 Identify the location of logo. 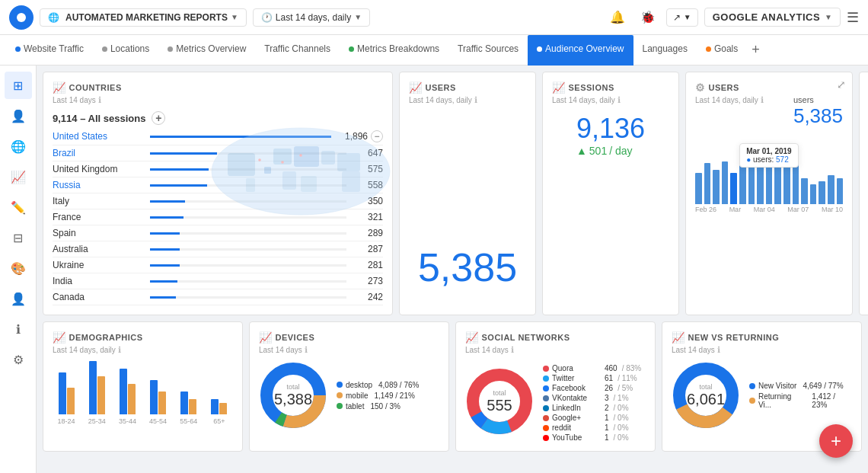
(21, 18).